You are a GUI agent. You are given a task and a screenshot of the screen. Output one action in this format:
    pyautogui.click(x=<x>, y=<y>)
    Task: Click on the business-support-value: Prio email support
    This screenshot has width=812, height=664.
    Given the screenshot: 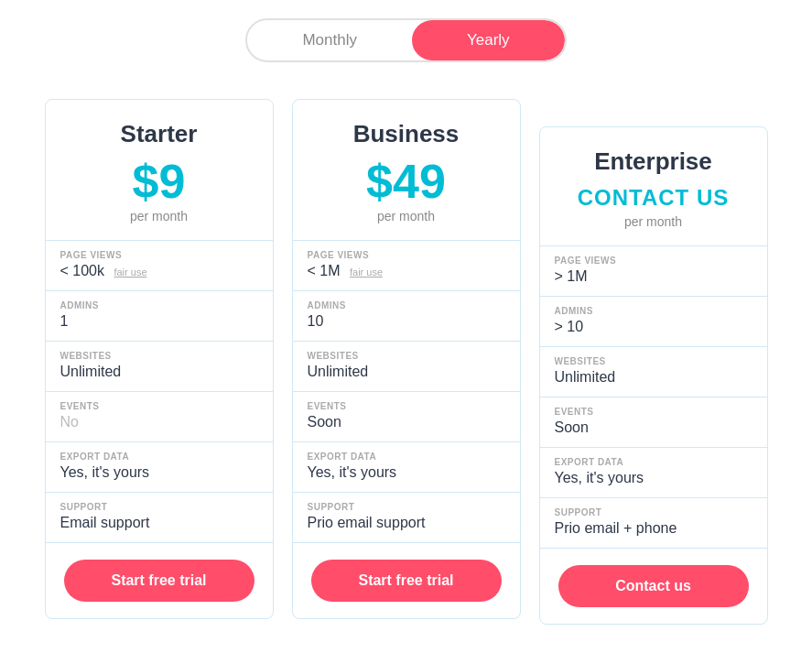 What is the action you would take?
    pyautogui.click(x=406, y=523)
    